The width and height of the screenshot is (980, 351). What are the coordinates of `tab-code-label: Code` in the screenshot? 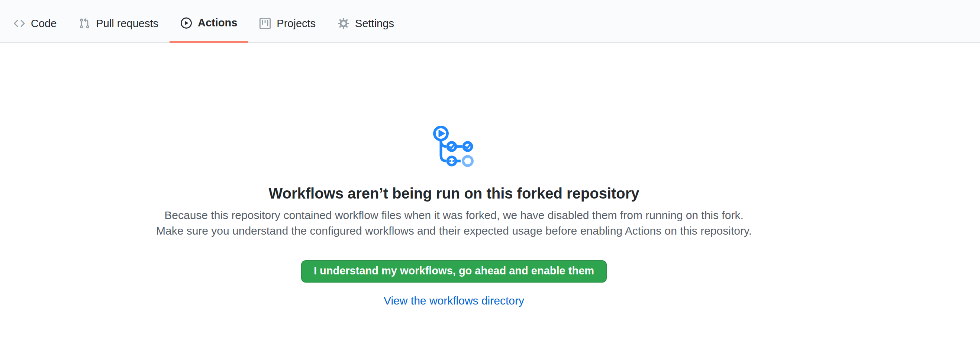 It's located at (44, 24).